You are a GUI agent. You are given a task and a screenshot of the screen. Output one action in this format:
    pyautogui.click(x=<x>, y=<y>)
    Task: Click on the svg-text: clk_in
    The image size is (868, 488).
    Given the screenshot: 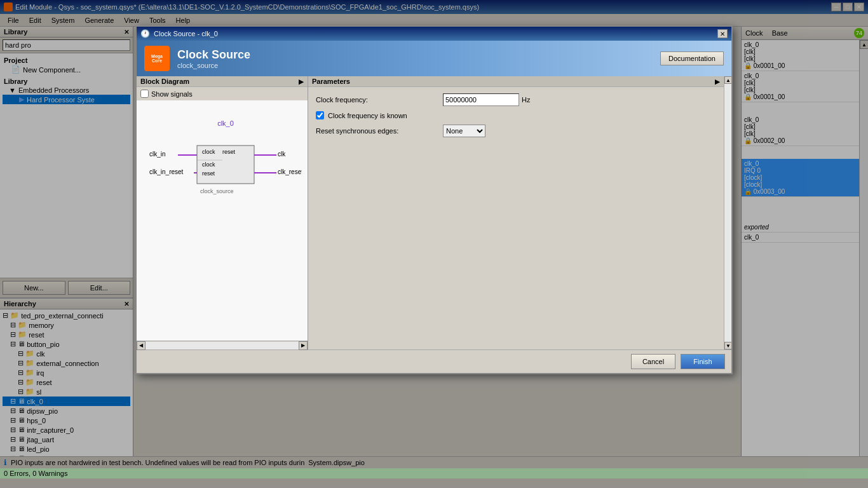 What is the action you would take?
    pyautogui.click(x=158, y=154)
    